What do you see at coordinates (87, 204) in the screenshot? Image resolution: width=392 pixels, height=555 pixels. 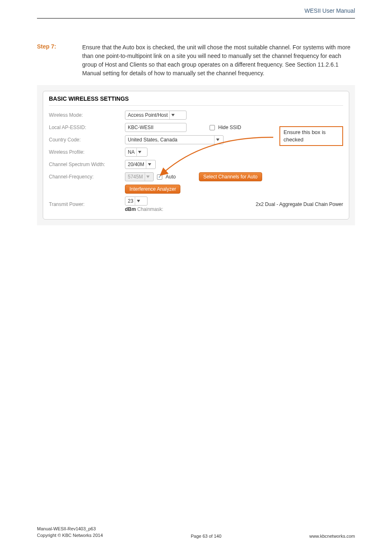 I see `transmit-power-label: Transmit Power:` at bounding box center [87, 204].